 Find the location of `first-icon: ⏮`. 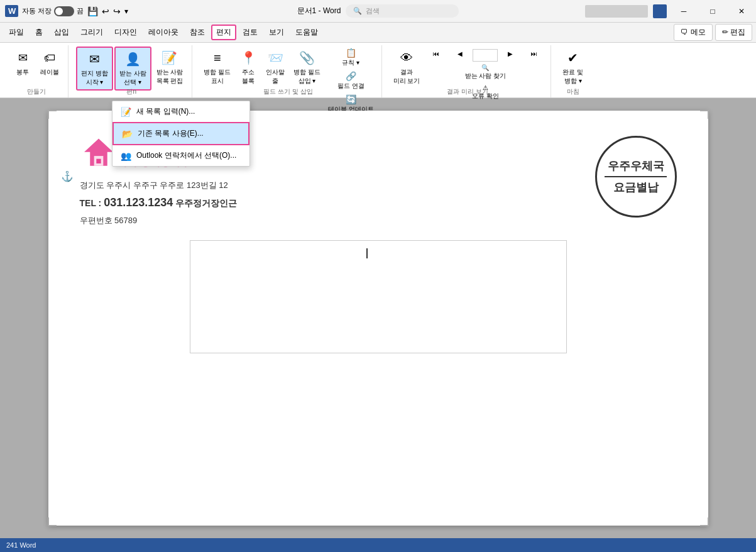

first-icon: ⏮ is located at coordinates (436, 54).